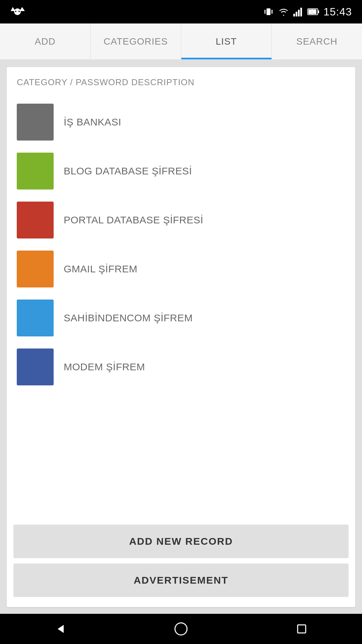  I want to click on list-item: GMAIL ŞİFREM, so click(181, 269).